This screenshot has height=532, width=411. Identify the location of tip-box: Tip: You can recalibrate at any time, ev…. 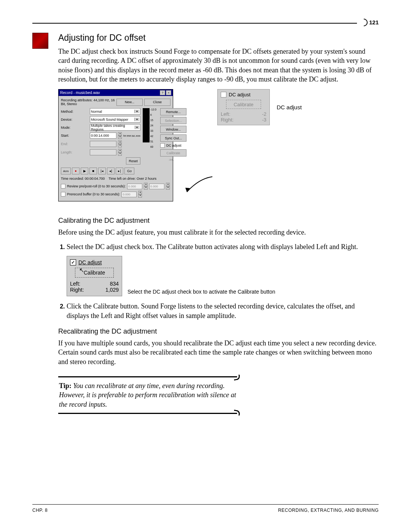
(148, 395).